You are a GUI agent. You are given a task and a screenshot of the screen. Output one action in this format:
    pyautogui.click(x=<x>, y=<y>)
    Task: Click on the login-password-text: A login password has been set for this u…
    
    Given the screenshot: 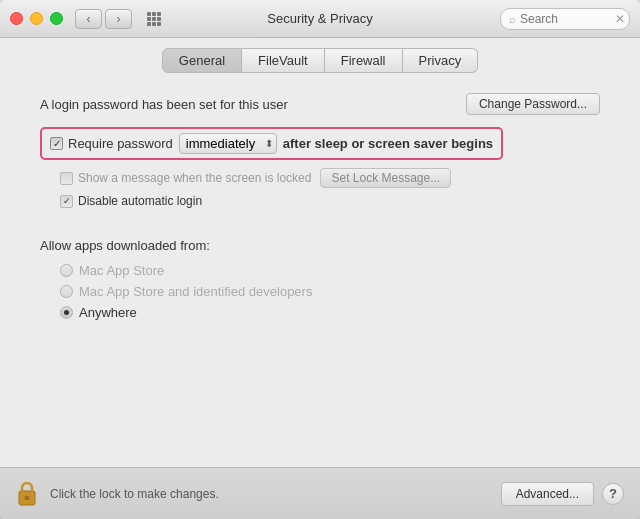 What is the action you would take?
    pyautogui.click(x=164, y=104)
    